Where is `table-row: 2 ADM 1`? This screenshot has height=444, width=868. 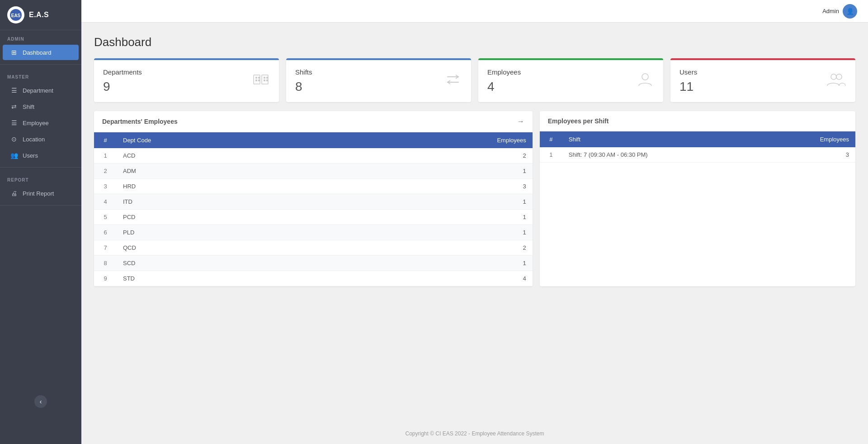 table-row: 2 ADM 1 is located at coordinates (313, 171).